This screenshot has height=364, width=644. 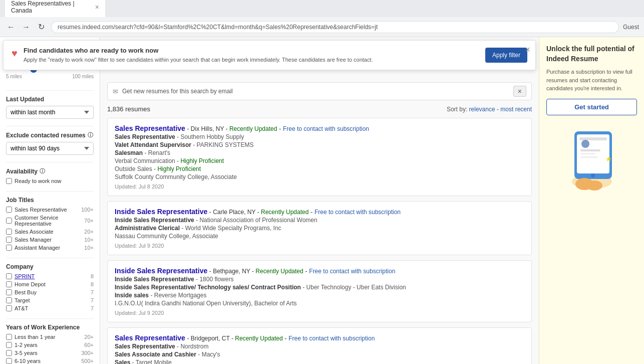 I want to click on unlock-text: Purchase a subscription to view full res…, so click(x=592, y=80).